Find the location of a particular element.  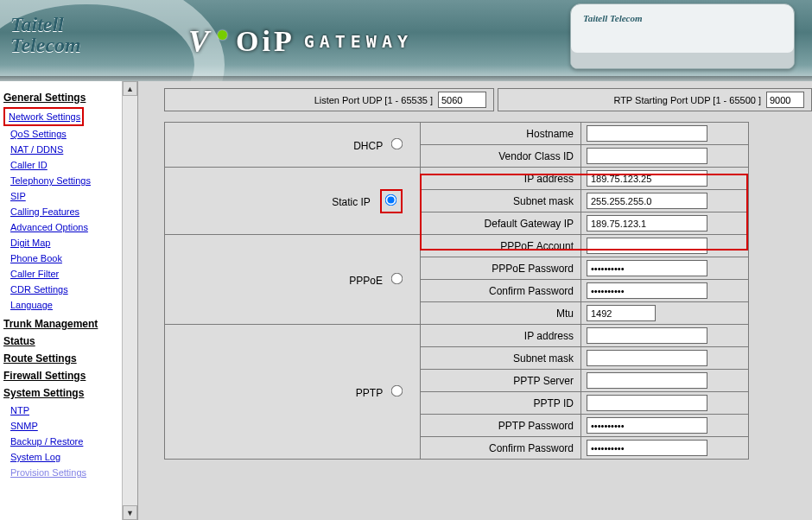

pppoe-radio is located at coordinates (397, 278).